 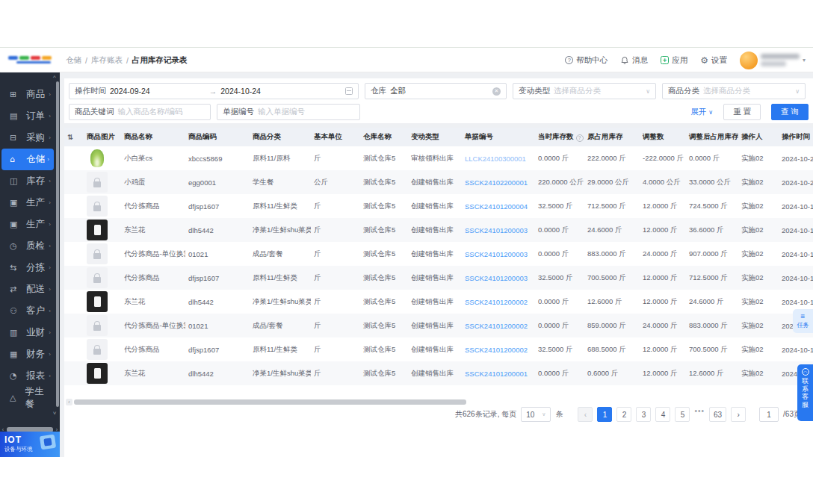 I want to click on page-button-63: 63, so click(x=717, y=414).